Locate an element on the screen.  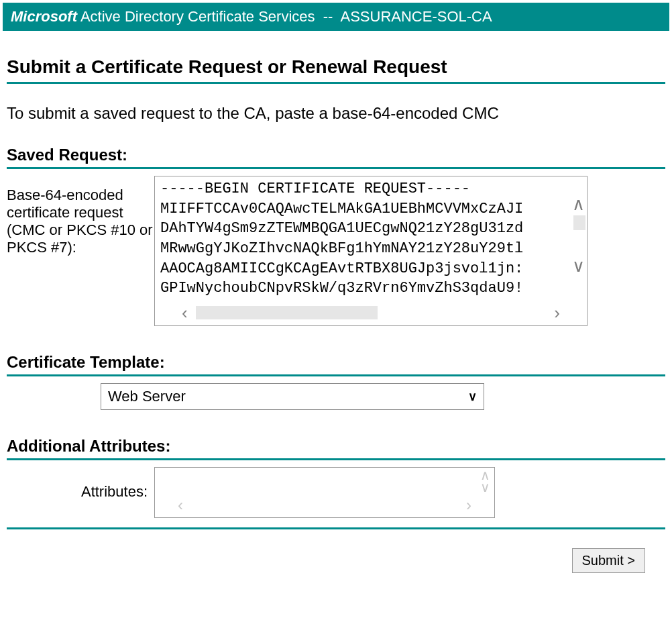
attributes-field-label: Attributes: is located at coordinates (80, 484).